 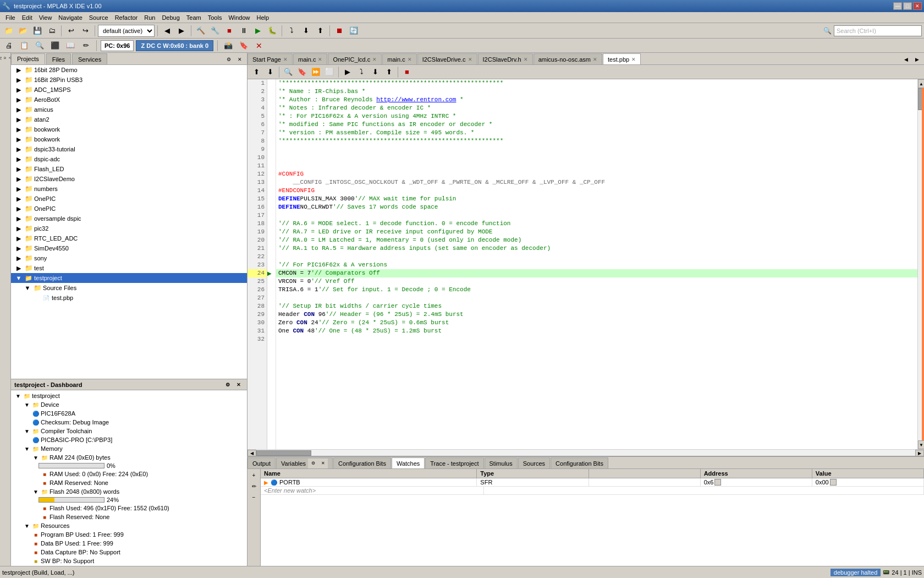 What do you see at coordinates (240, 59) in the screenshot?
I see `panel-close-button: ✕` at bounding box center [240, 59].